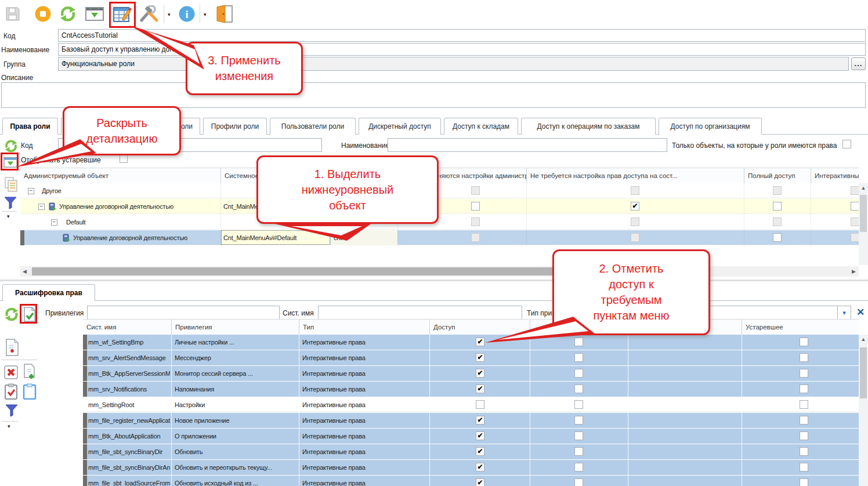  What do you see at coordinates (169, 15) in the screenshot?
I see `tools-dropdown-icon: ▾` at bounding box center [169, 15].